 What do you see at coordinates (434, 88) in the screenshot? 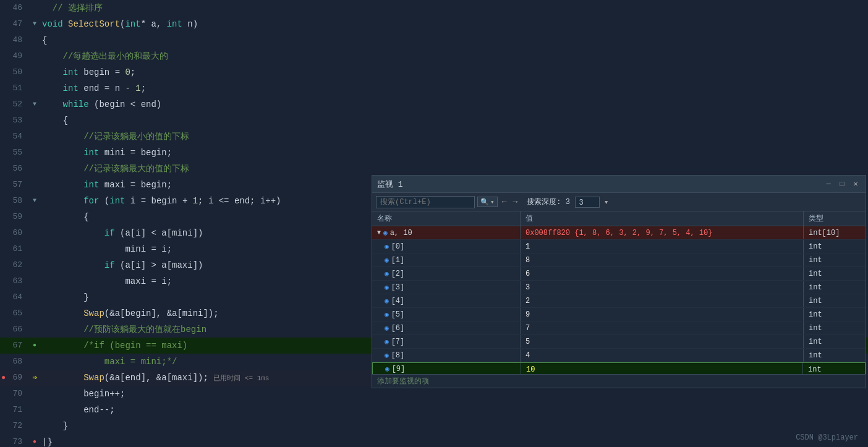
I see `code-line-51: 51 int end = n - 1;` at bounding box center [434, 88].